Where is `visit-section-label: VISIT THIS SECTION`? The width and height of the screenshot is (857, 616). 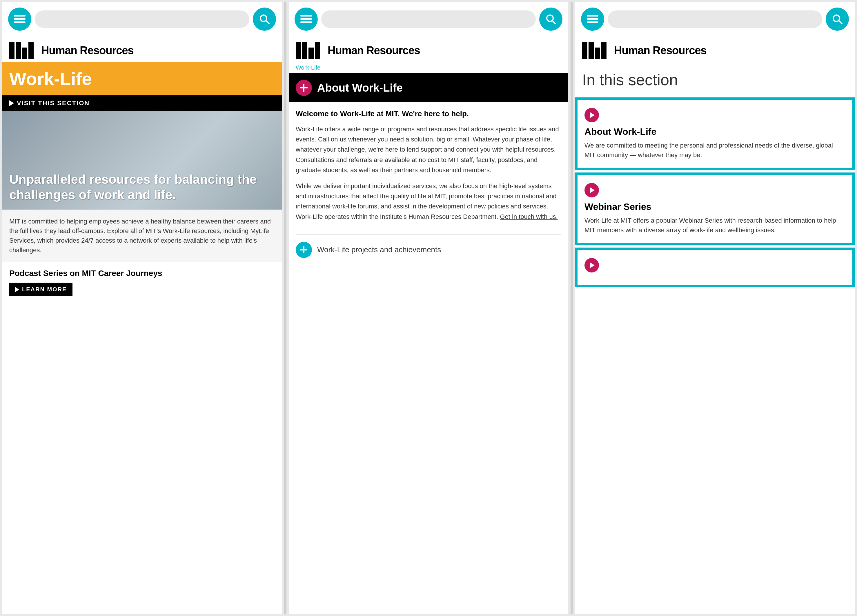 visit-section-label: VISIT THIS SECTION is located at coordinates (53, 103).